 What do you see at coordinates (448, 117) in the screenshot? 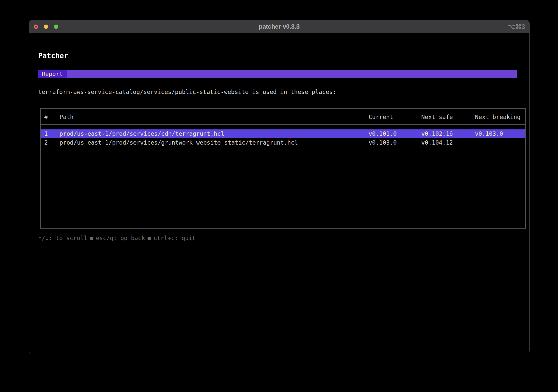
I see `header-next-safe: Next safe` at bounding box center [448, 117].